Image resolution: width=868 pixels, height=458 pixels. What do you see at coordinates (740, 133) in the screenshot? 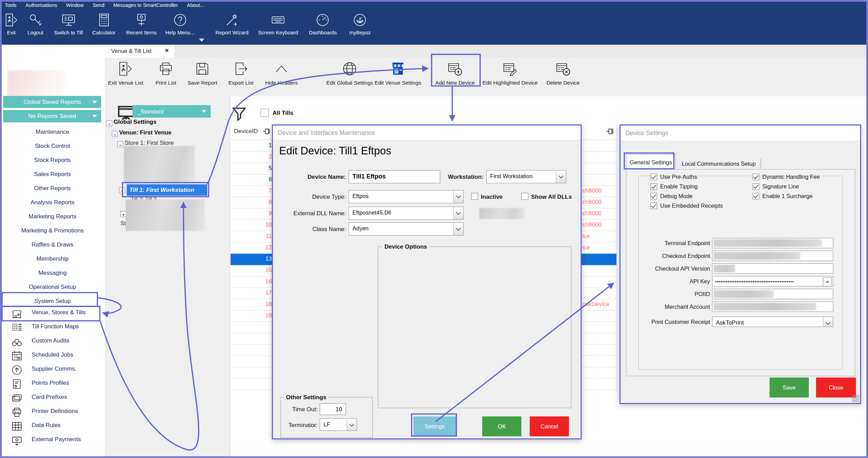
I see `dialog-title-bar: Device Settings` at bounding box center [740, 133].